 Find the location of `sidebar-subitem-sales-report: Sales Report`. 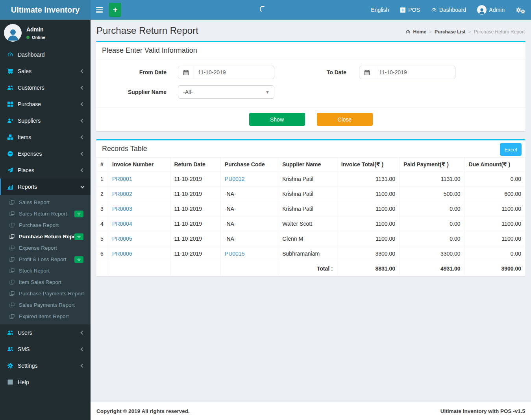

sidebar-subitem-sales-report: Sales Report is located at coordinates (45, 202).